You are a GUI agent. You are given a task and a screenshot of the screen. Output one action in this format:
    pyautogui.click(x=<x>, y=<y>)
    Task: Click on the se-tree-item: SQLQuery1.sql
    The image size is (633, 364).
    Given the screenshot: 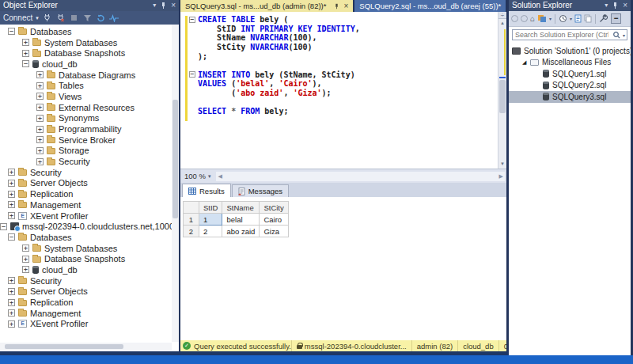 What is the action you would take?
    pyautogui.click(x=570, y=74)
    